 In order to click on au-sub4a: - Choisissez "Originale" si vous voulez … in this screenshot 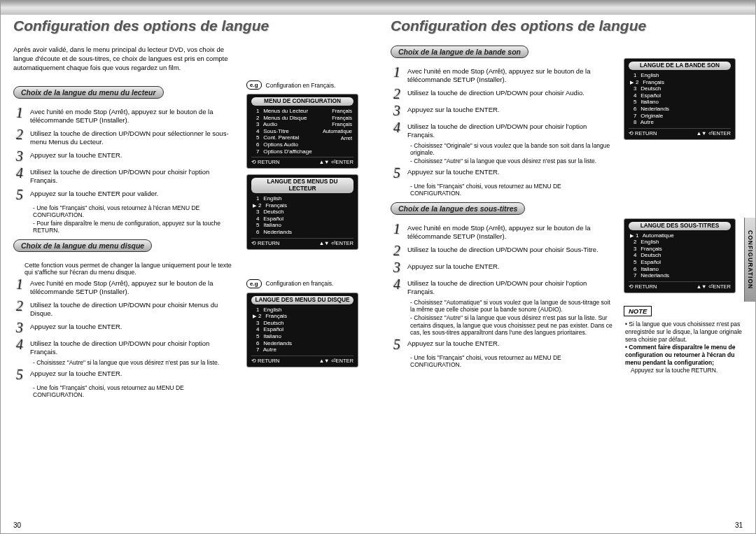, I will do `click(512, 149)`.